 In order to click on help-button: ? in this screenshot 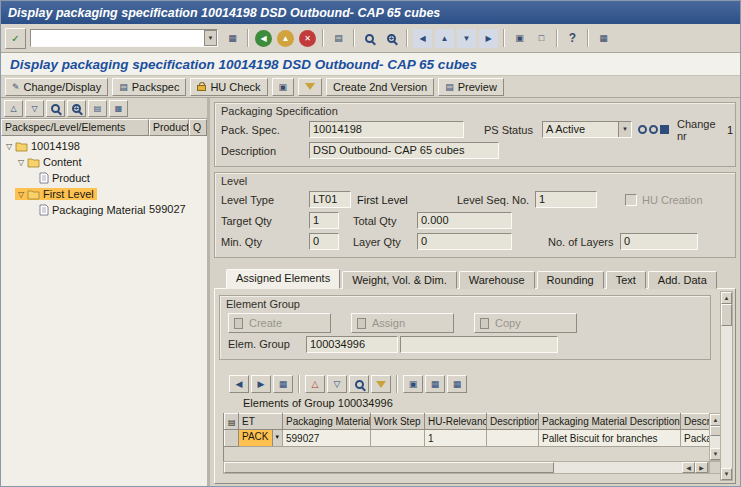, I will do `click(572, 38)`.